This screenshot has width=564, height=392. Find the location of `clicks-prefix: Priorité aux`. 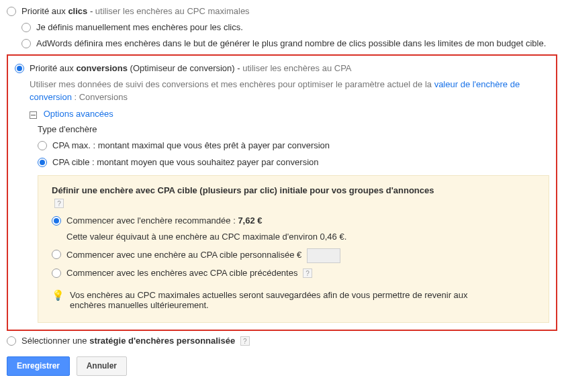

clicks-prefix: Priorité aux is located at coordinates (44, 11).